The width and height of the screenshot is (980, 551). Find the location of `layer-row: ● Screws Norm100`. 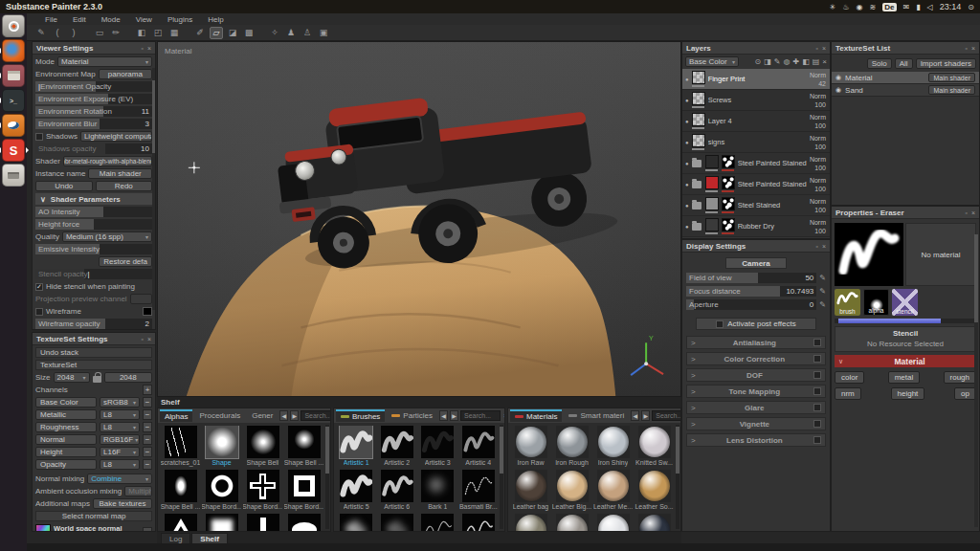

layer-row: ● Screws Norm100 is located at coordinates (756, 100).